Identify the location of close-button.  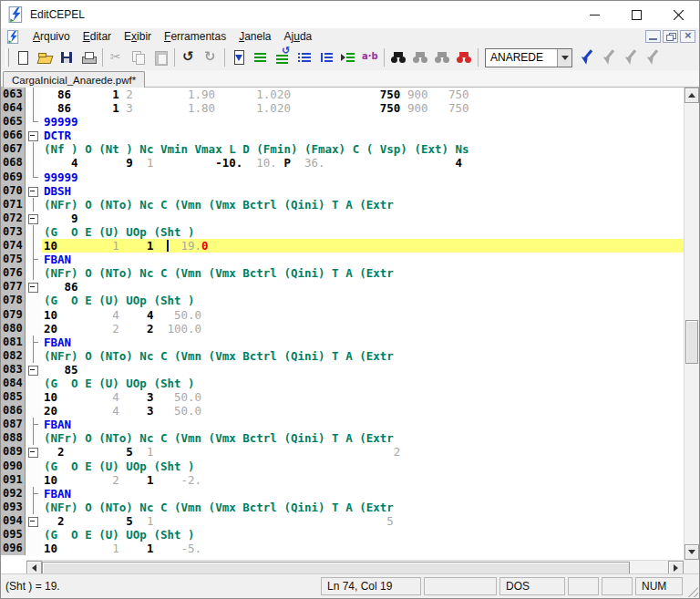
(678, 15).